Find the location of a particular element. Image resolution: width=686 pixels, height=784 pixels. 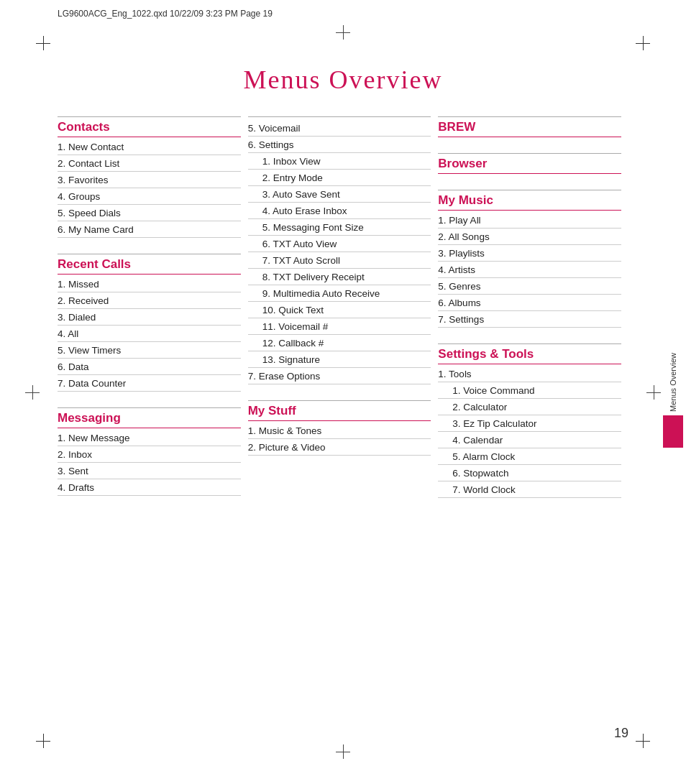

menu-item: 6. TXT Auto View is located at coordinates (339, 244).